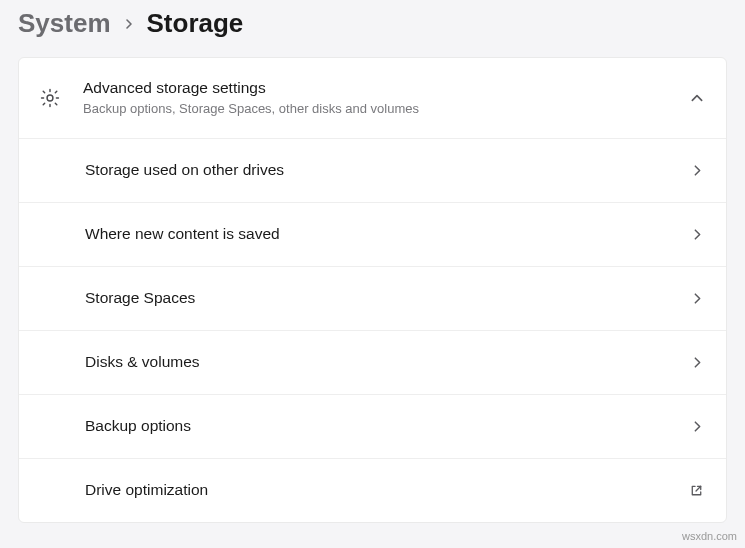 This screenshot has height=548, width=745. Describe the element at coordinates (372, 28) in the screenshot. I see `breadcrumb: System Storage` at that location.